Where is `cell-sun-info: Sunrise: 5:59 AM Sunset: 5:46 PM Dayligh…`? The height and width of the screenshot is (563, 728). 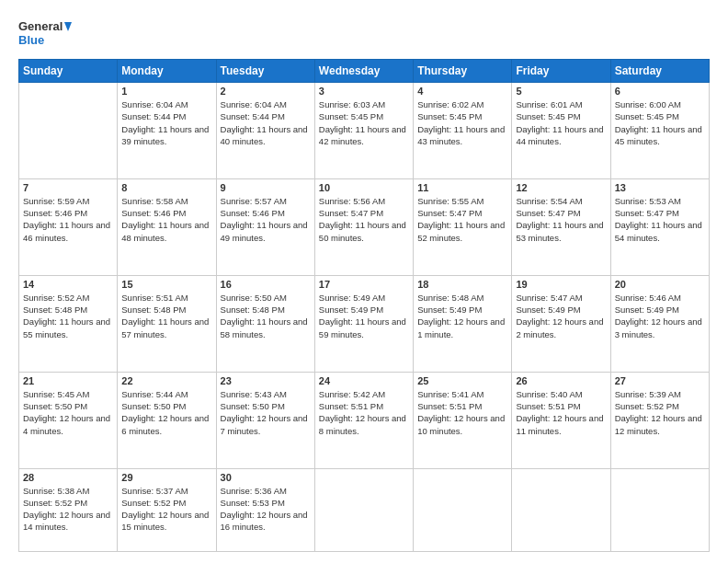
cell-sun-info: Sunrise: 5:59 AM Sunset: 5:46 PM Dayligh… is located at coordinates (68, 219).